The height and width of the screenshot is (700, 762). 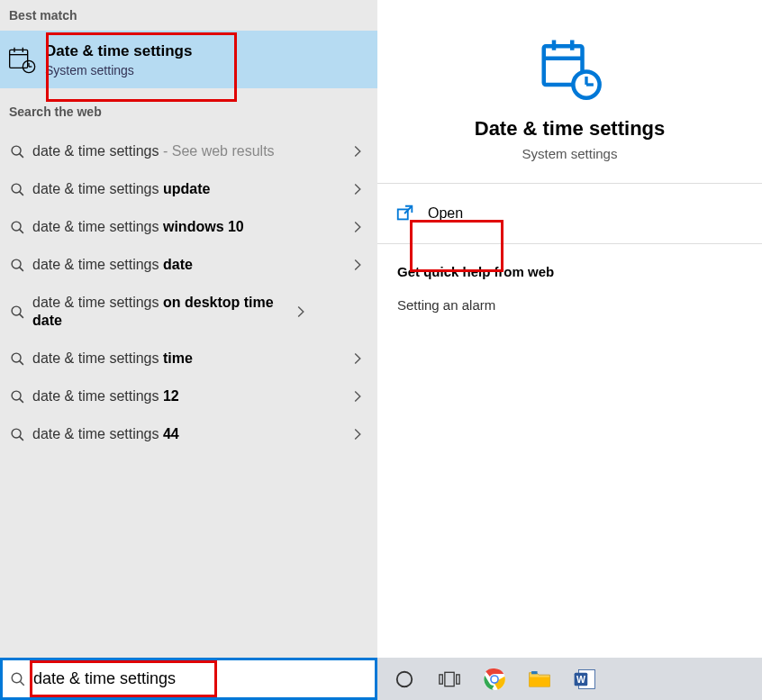 I want to click on help-header: Get quick help from web, so click(x=569, y=272).